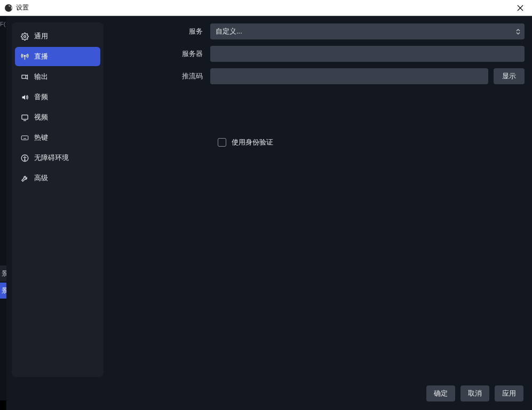  Describe the element at coordinates (367, 31) in the screenshot. I see `service-select: 自定义...` at that location.